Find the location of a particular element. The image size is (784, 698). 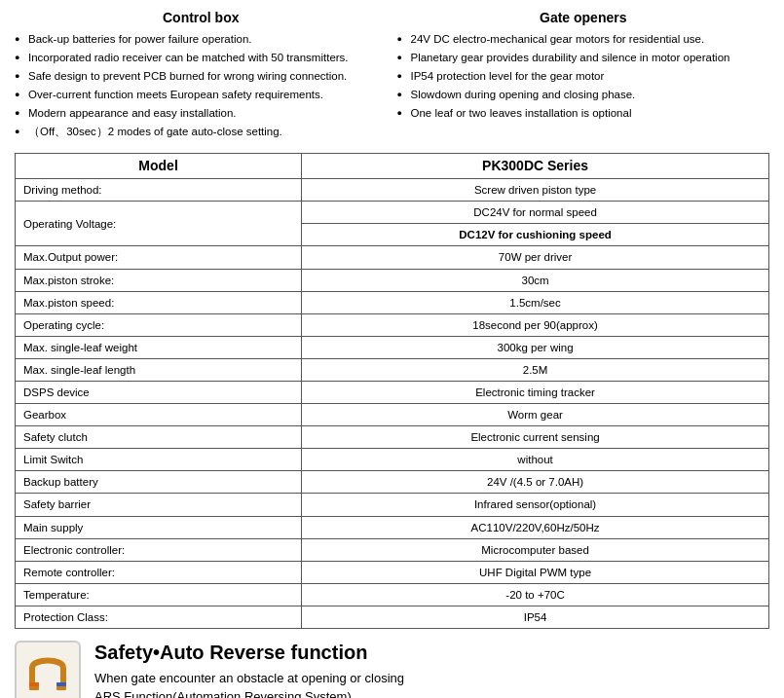

list-item: 24V DC electro-mechanical gear motors fo… is located at coordinates (584, 39).